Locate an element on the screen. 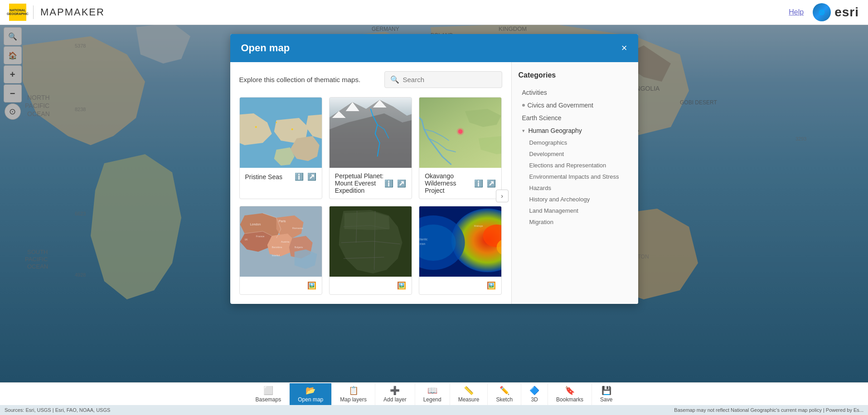 This screenshot has width=868, height=415. attribution-bar: Sources: Esri, USGS | Esri, FAO, NOAA, U… is located at coordinates (434, 410).